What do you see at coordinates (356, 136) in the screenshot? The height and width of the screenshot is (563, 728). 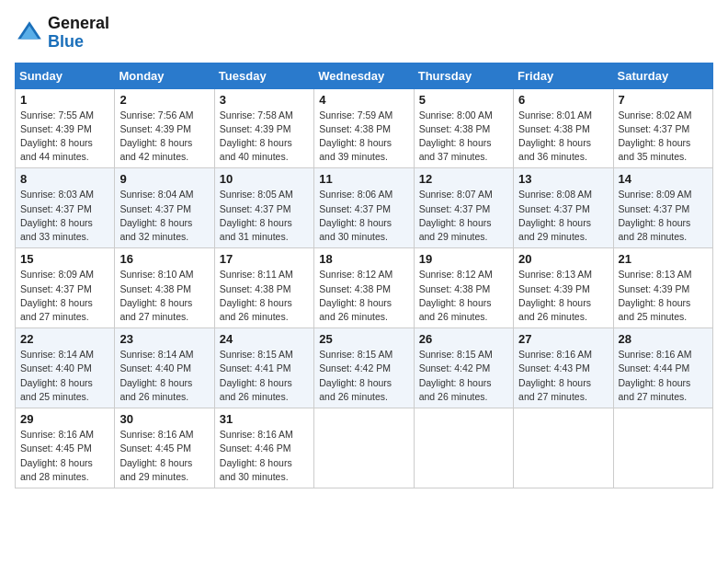 I see `day-info: Sunrise: 7:59 AMSunset: 4:38 PMDaylight:…` at bounding box center [356, 136].